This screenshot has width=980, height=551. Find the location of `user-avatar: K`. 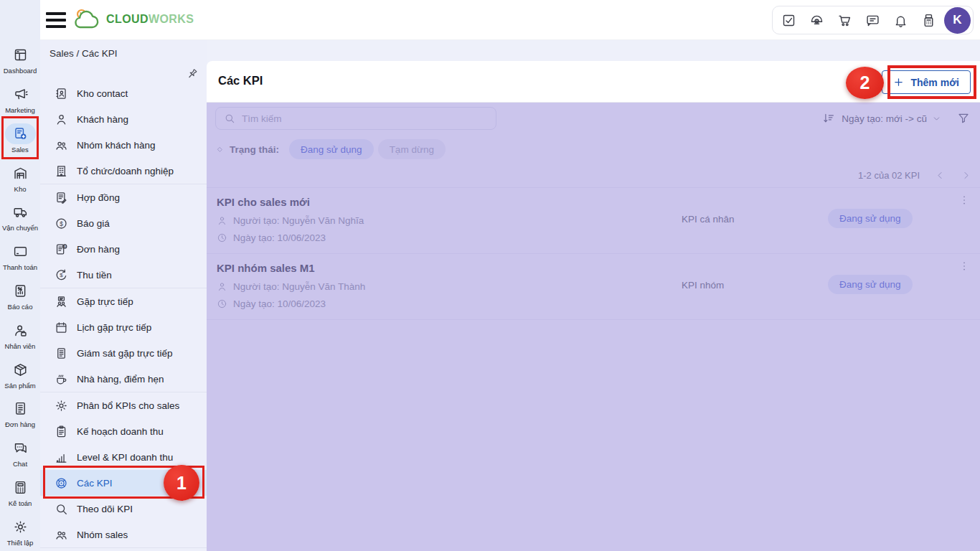

user-avatar: K is located at coordinates (957, 20).